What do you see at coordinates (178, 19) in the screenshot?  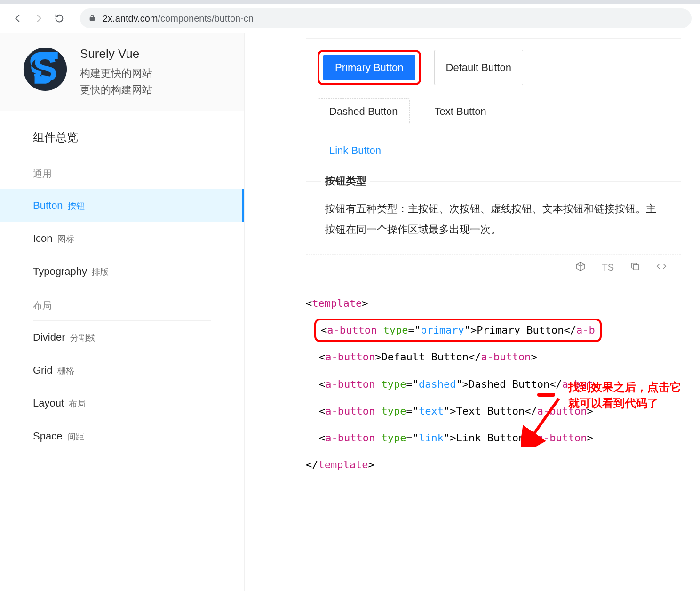 I see `url-text: 2x.antdv.com/components/button-cn` at bounding box center [178, 19].